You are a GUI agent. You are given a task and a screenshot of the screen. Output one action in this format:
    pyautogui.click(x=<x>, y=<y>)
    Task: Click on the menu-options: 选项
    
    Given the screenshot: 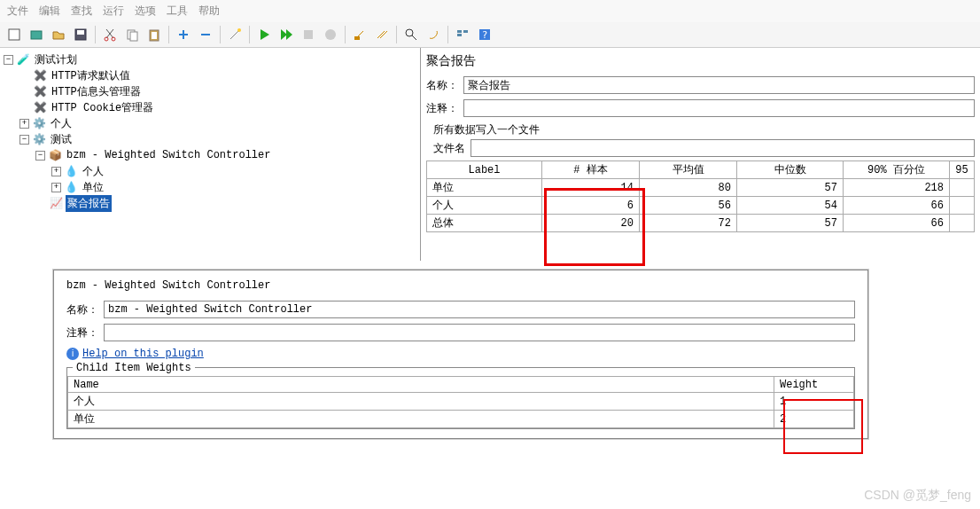 What is the action you would take?
    pyautogui.click(x=145, y=11)
    